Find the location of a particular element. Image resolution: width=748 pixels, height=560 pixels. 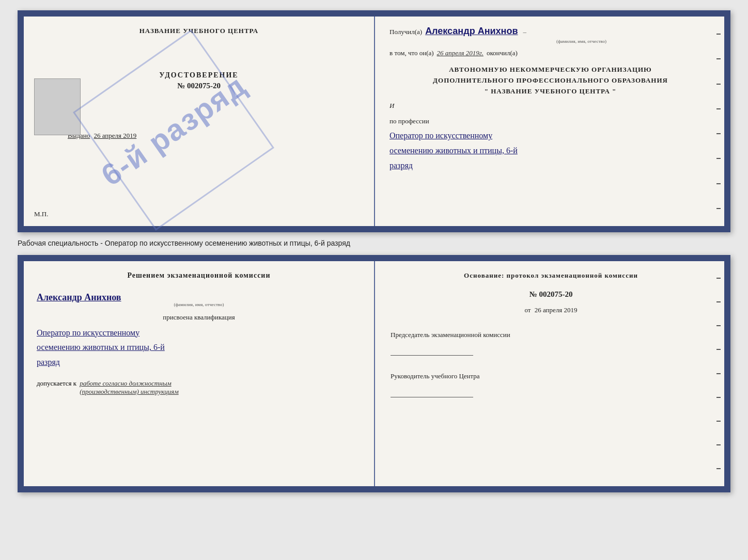

in-that-label: в том, что он(а) is located at coordinates (412, 53).